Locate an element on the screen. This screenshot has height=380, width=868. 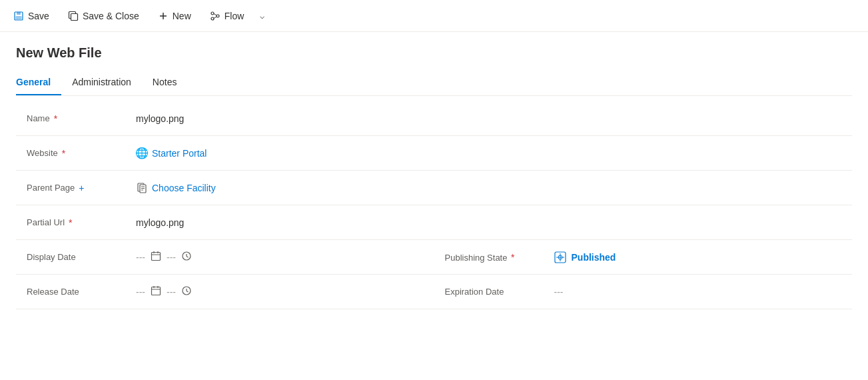
chevron-down-icon: ⌵ is located at coordinates (262, 16).